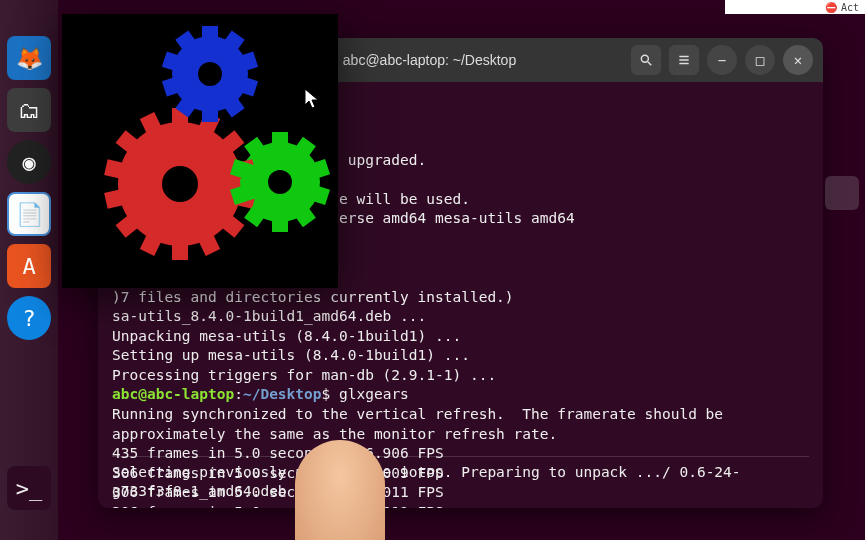 Image resolution: width=865 pixels, height=540 pixels. What do you see at coordinates (646, 60) in the screenshot?
I see `search-button` at bounding box center [646, 60].